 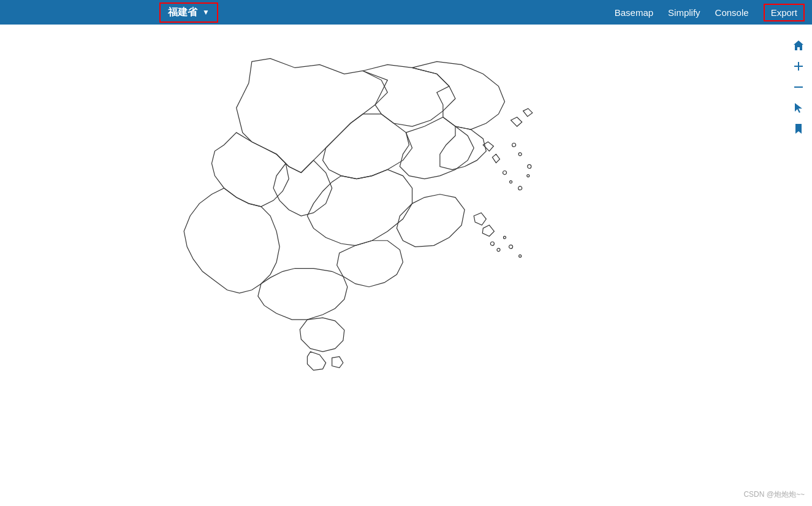 What do you see at coordinates (774, 494) in the screenshot?
I see `watermark: CSDN @炮炮炮~~` at bounding box center [774, 494].